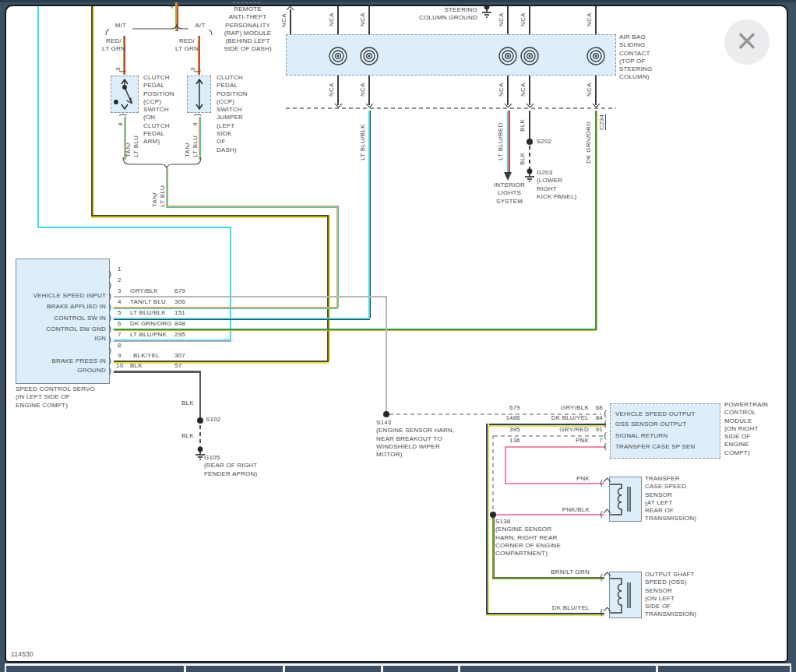 The width and height of the screenshot is (796, 672). Describe the element at coordinates (625, 594) in the screenshot. I see `inductor-coil-icon` at that location.